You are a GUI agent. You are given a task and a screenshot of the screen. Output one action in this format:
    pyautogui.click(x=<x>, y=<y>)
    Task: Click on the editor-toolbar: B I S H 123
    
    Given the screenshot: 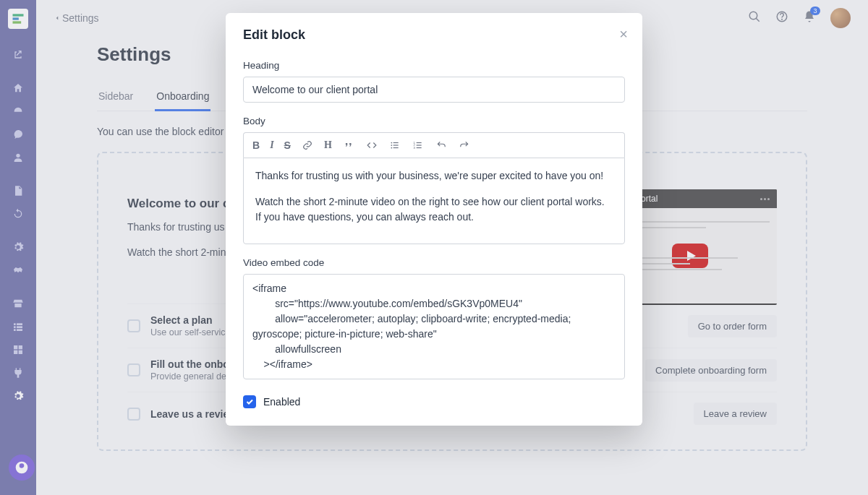 What is the action you would take?
    pyautogui.click(x=434, y=145)
    